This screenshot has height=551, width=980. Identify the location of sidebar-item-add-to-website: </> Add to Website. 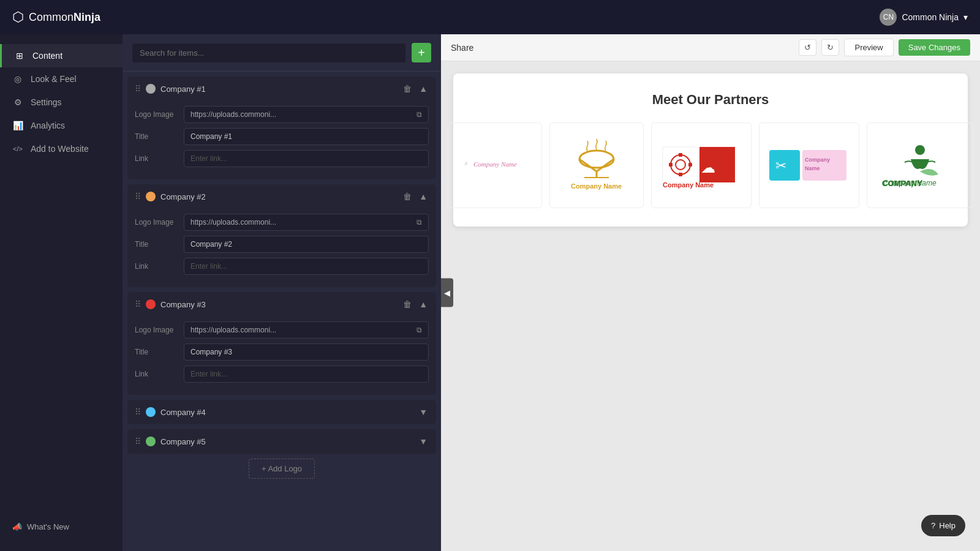
(61, 149).